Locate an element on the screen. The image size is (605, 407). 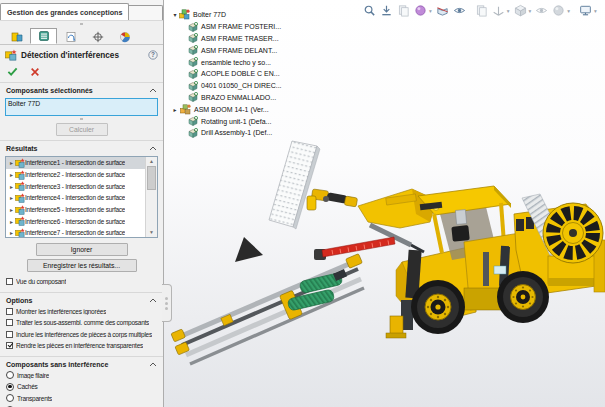
model-panel-clamp is located at coordinates (332, 200).